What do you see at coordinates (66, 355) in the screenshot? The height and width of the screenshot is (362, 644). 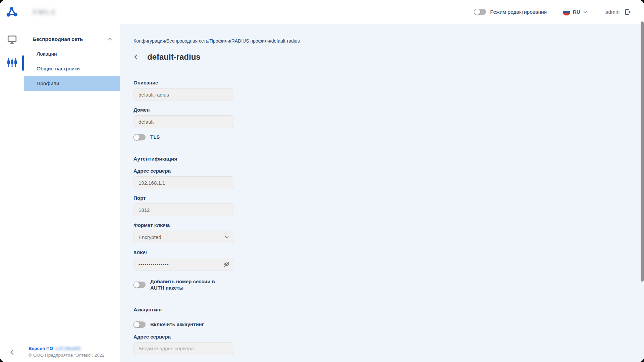 I see `copyright-text: © ООО Предприятие "Элтекс", 2022` at bounding box center [66, 355].